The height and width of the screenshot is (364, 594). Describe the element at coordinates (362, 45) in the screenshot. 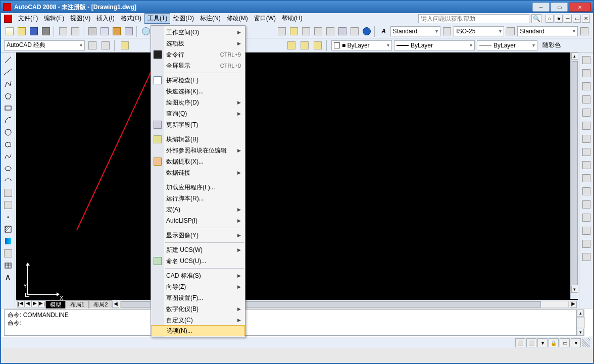

I see `color-combo: ■ ByLayer▾` at that location.